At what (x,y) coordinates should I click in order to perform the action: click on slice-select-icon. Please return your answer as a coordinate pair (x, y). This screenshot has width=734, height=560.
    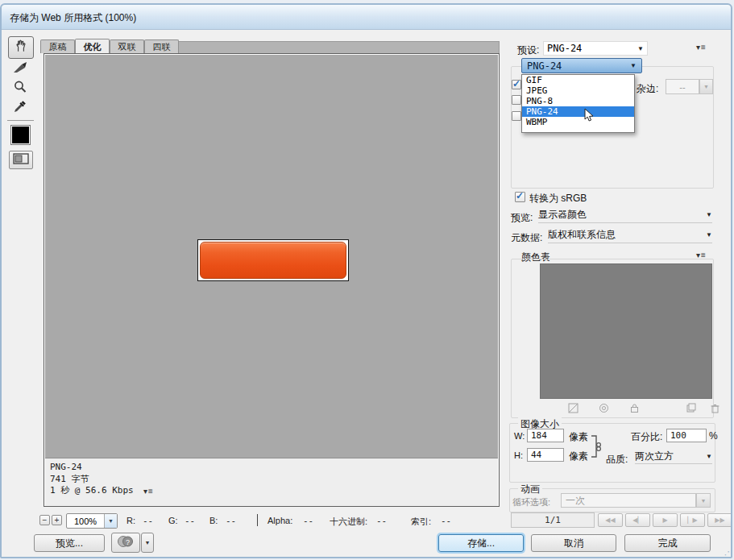
    Looking at the image, I should click on (20, 69).